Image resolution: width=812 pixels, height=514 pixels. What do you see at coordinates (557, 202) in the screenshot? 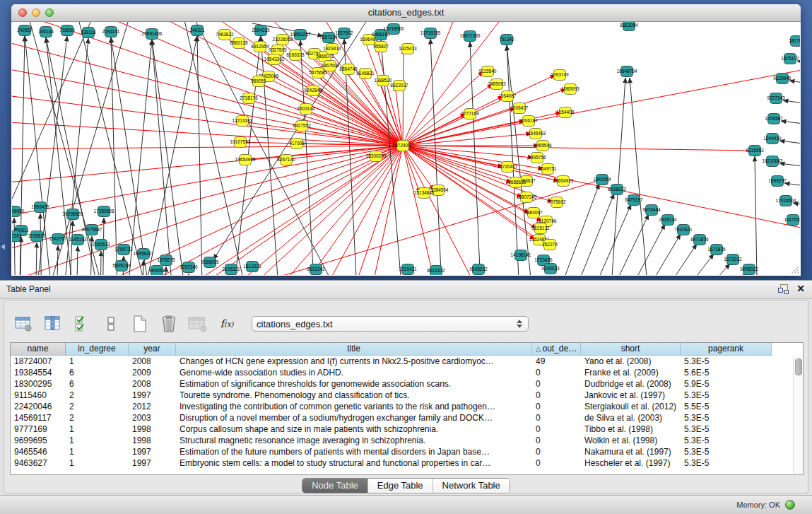
I see `graph-node: 7975692` at bounding box center [557, 202].